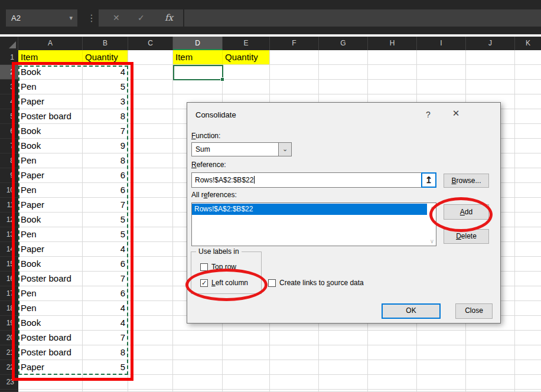 Image resolution: width=541 pixels, height=392 pixels. Describe the element at coordinates (151, 44) in the screenshot. I see `column-header: C` at that location.